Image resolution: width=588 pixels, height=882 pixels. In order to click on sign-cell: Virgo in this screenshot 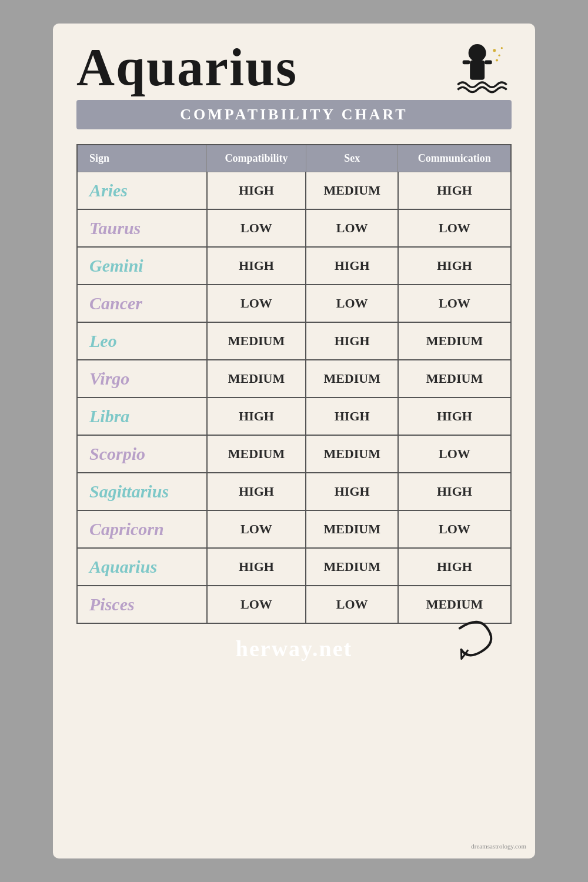, I will do `click(142, 379)`.